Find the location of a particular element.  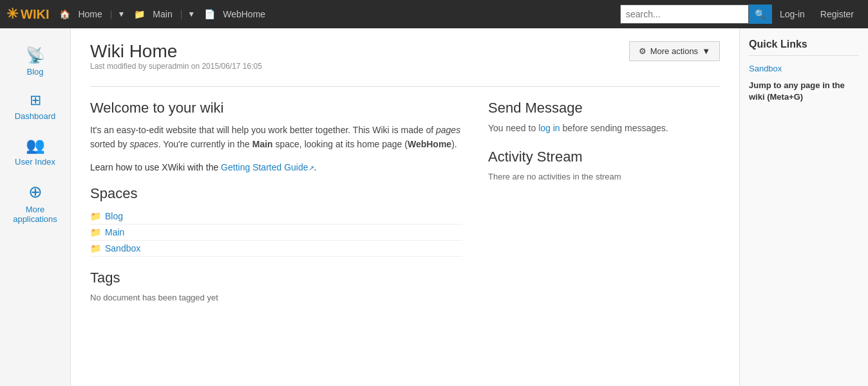

gear-icon: ⚙ is located at coordinates (643, 51).